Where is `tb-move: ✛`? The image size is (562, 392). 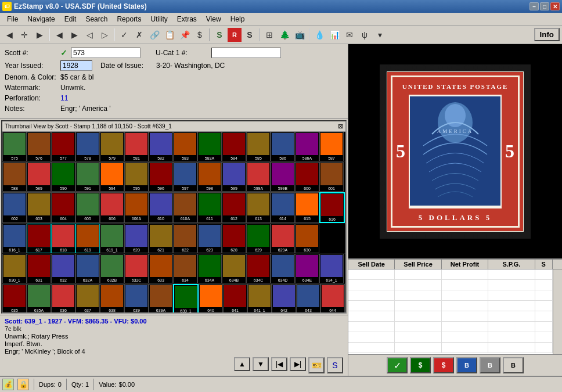 tb-move: ✛ is located at coordinates (24, 35).